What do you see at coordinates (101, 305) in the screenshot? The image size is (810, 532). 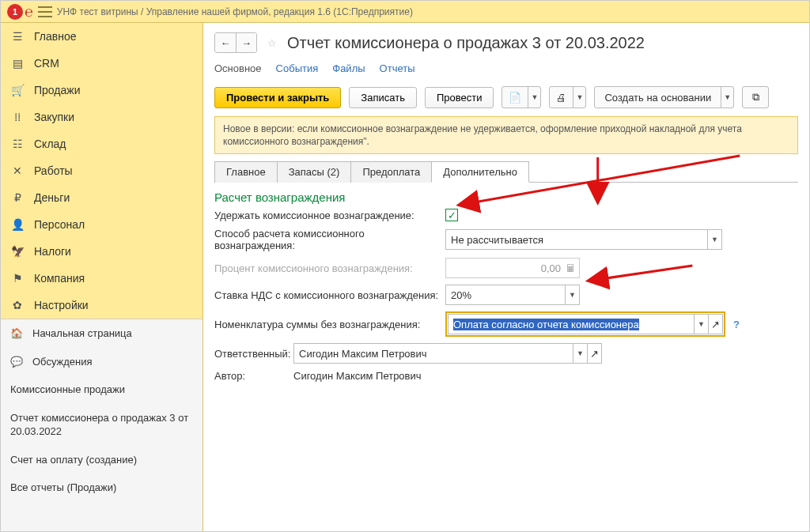 I see `nav-settings: ✿ Настройки` at bounding box center [101, 305].